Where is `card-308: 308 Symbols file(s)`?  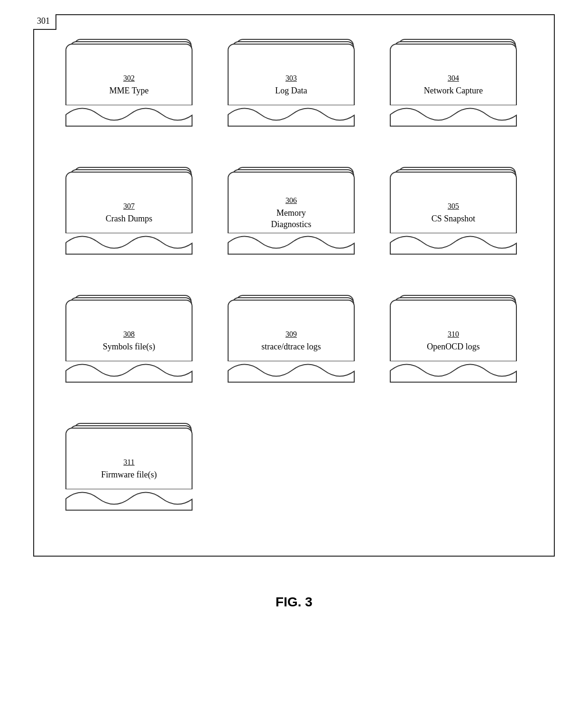
card-308: 308 Symbols file(s) is located at coordinates (132, 347).